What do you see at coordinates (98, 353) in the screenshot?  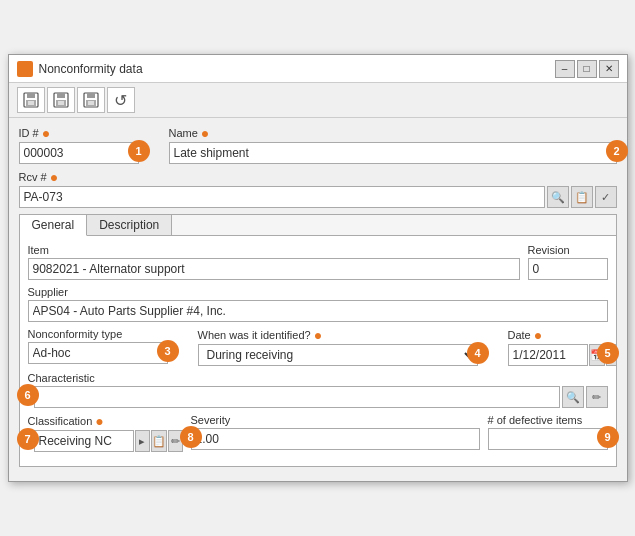 I see `nc-type-input` at bounding box center [98, 353].